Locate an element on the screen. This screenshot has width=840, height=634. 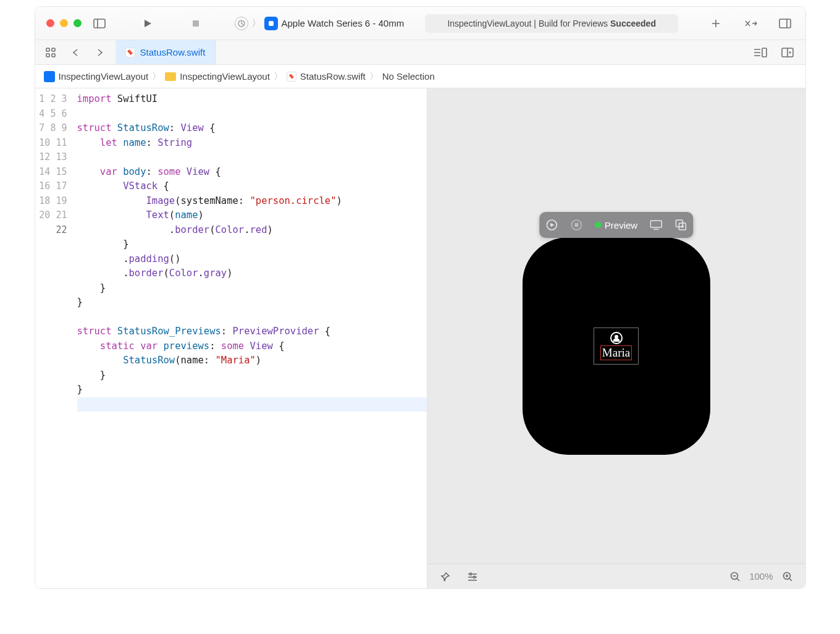
add-button is located at coordinates (716, 23).